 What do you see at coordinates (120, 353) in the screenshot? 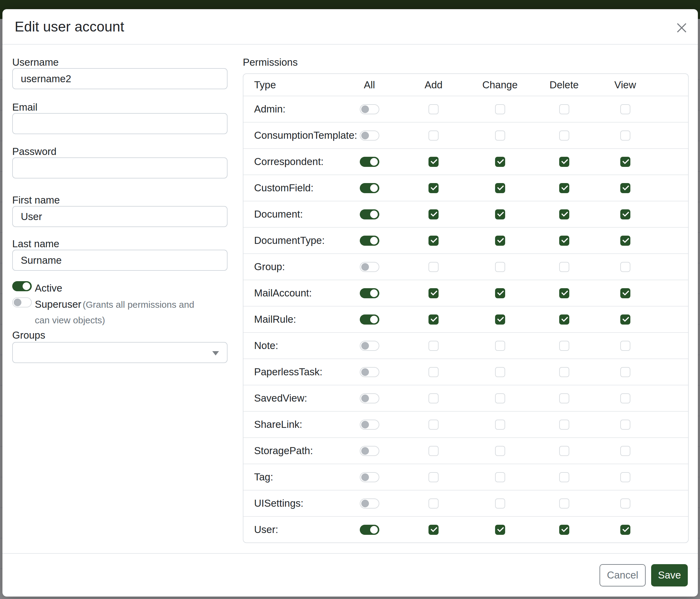
I see `groups-select` at bounding box center [120, 353].